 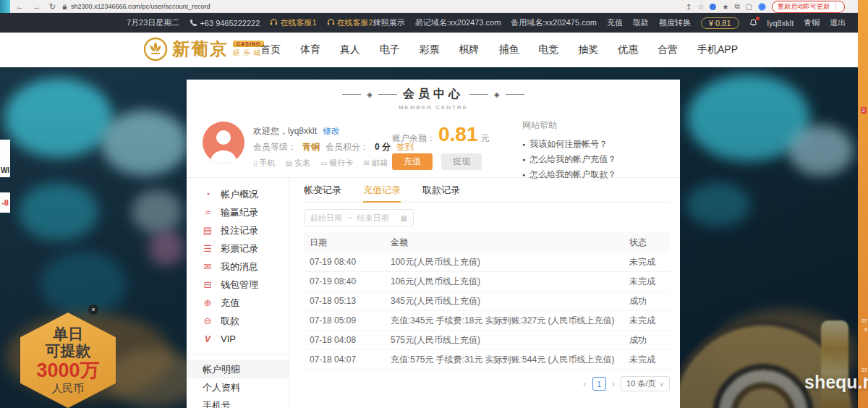 What do you see at coordinates (224, 143) in the screenshot?
I see `person-icon` at bounding box center [224, 143].